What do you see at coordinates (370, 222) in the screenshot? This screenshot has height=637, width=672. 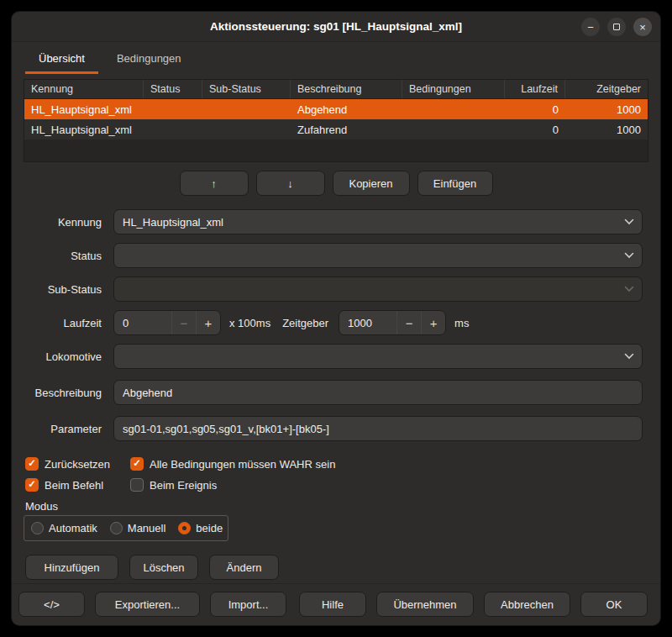 I see `kennung-value: HL_Hauptsignal_xml` at bounding box center [370, 222].